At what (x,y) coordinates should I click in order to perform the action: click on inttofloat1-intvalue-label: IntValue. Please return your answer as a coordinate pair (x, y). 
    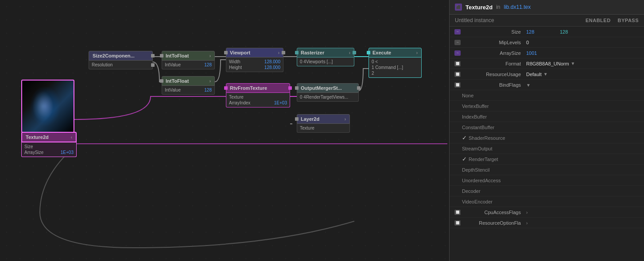
    Looking at the image, I should click on (173, 65).